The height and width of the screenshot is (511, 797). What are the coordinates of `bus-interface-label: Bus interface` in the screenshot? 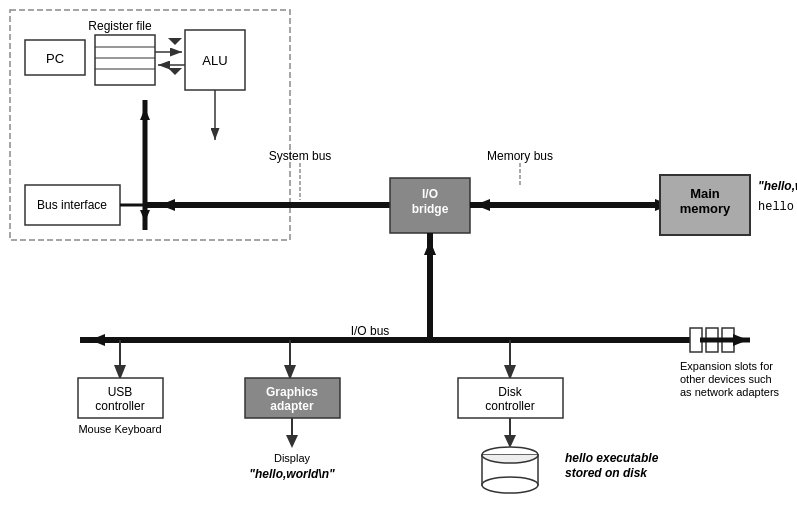 It's located at (72, 205).